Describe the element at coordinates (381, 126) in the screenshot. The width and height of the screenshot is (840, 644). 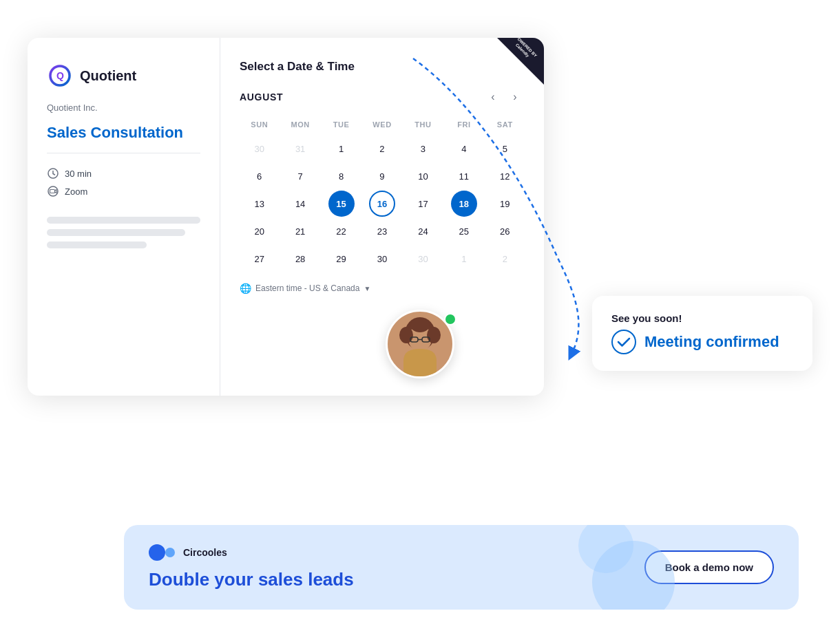
I see `day-header-wed: WED` at that location.